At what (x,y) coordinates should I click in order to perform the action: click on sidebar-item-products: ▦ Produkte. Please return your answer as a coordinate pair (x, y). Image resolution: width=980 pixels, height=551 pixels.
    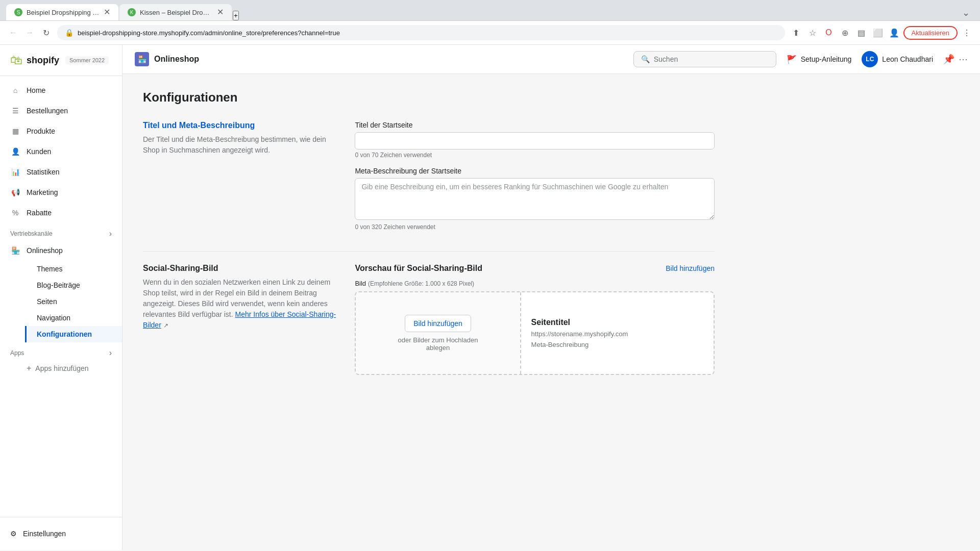
    Looking at the image, I should click on (61, 131).